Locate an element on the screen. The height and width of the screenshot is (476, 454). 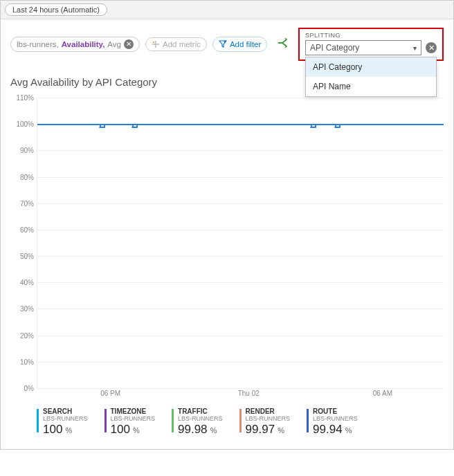
metric-pill: lbs-runners, Availability, Avg ✕ is located at coordinates (75, 44).